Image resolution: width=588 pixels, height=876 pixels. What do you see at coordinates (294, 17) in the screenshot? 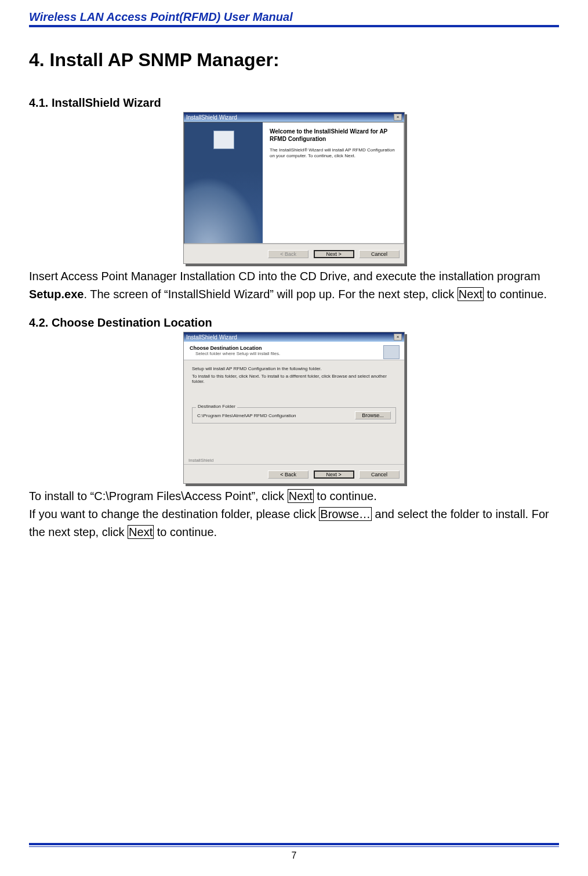
I see `header-title: Wireless LAN Access Point(RFMD) User Man…` at bounding box center [294, 17].